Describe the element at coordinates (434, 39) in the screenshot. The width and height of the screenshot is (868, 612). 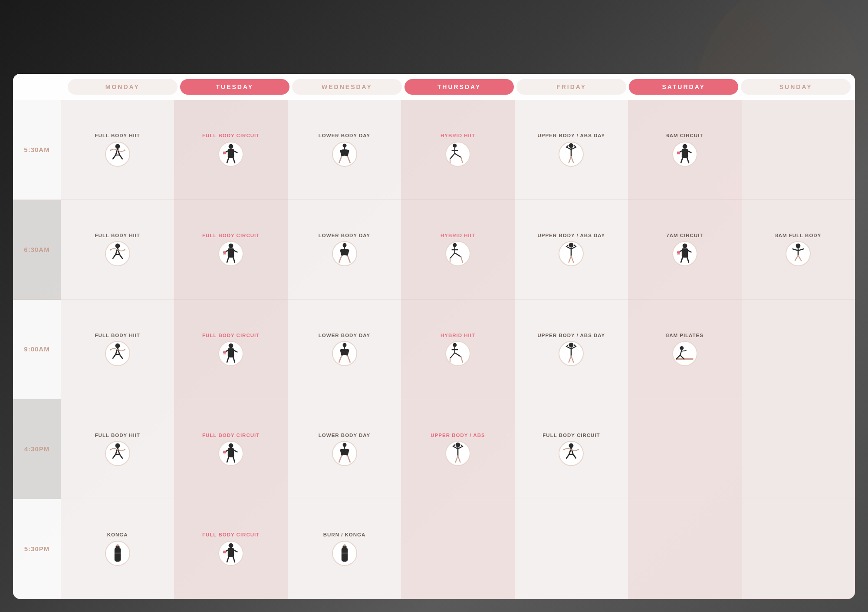
I see `header` at that location.